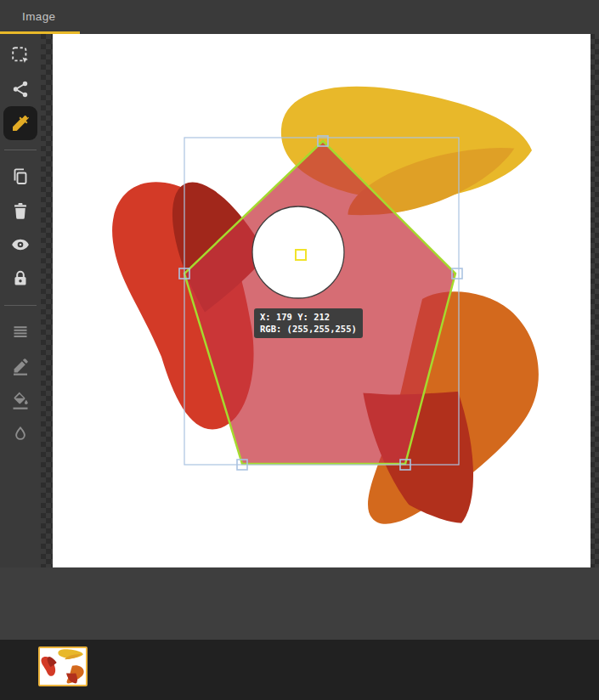 Image resolution: width=599 pixels, height=700 pixels. I want to click on tool-copy, so click(20, 177).